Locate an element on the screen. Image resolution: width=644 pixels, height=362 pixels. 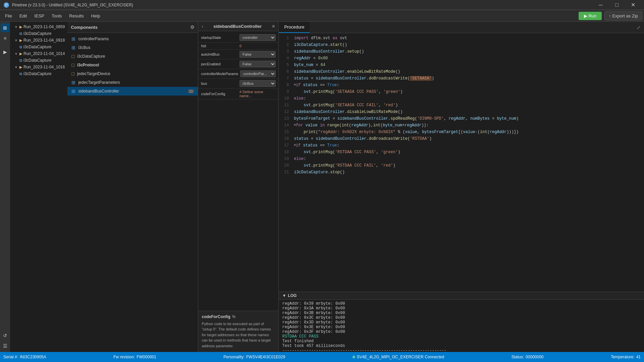
tree-capture-2: ⧉ i3cDataCapture is located at coordinates (39, 47).